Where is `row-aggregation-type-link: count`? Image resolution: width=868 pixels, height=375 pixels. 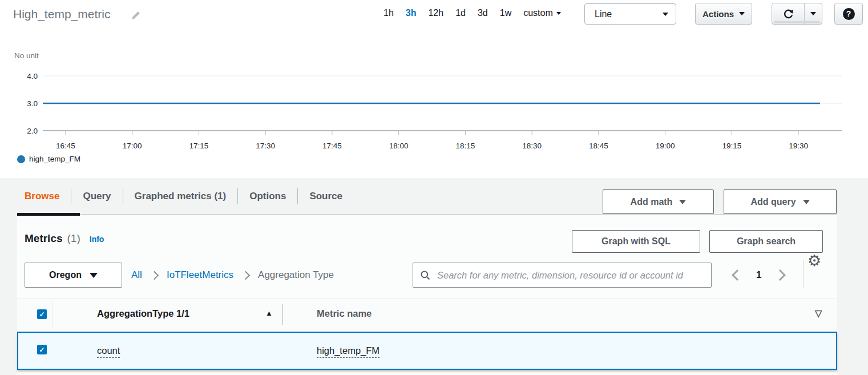 row-aggregation-type-link: count is located at coordinates (108, 352).